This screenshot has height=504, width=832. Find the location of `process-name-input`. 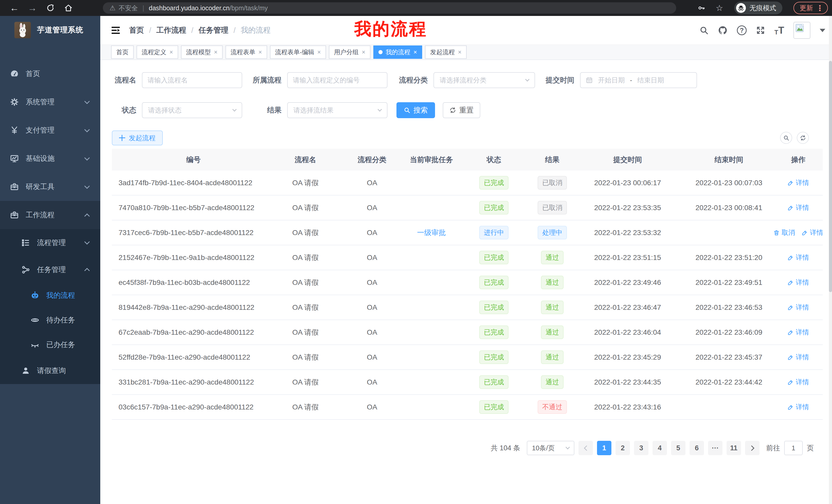

process-name-input is located at coordinates (192, 80).